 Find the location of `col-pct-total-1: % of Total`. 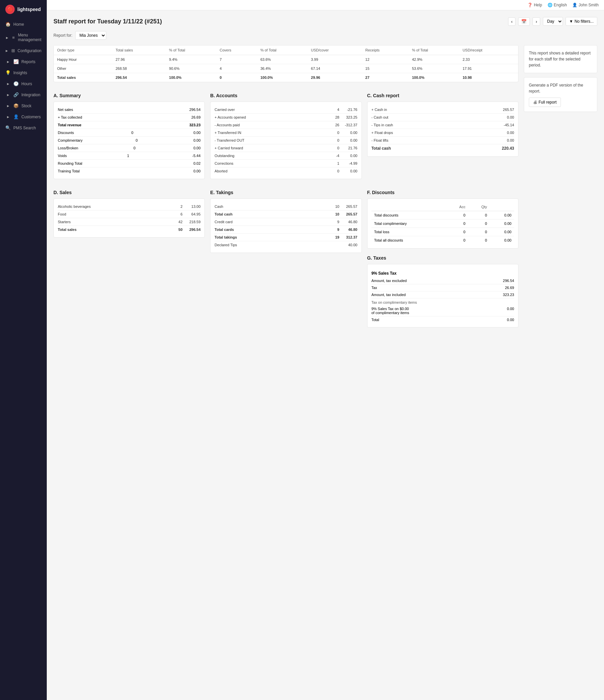

col-pct-total-1: % of Total is located at coordinates (191, 50).